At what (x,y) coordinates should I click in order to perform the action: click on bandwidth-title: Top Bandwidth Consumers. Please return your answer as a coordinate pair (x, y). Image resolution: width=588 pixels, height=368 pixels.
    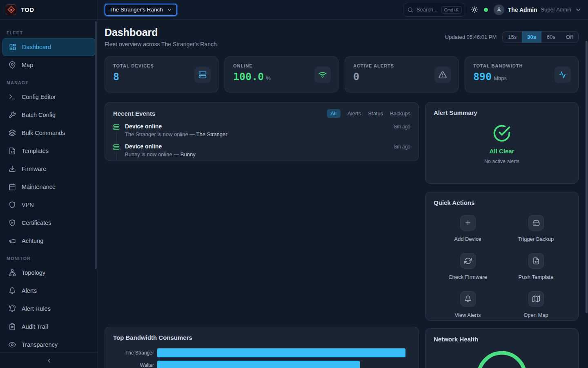
    Looking at the image, I should click on (153, 338).